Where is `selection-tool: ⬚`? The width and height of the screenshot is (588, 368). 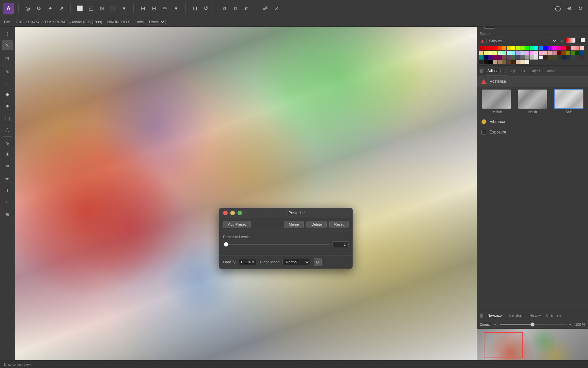 selection-tool: ⬚ is located at coordinates (8, 119).